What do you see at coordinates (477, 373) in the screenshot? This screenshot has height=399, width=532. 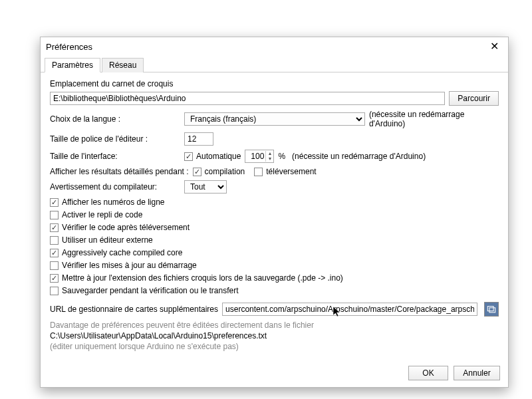 I see `cancel-button: Annuler` at bounding box center [477, 373].